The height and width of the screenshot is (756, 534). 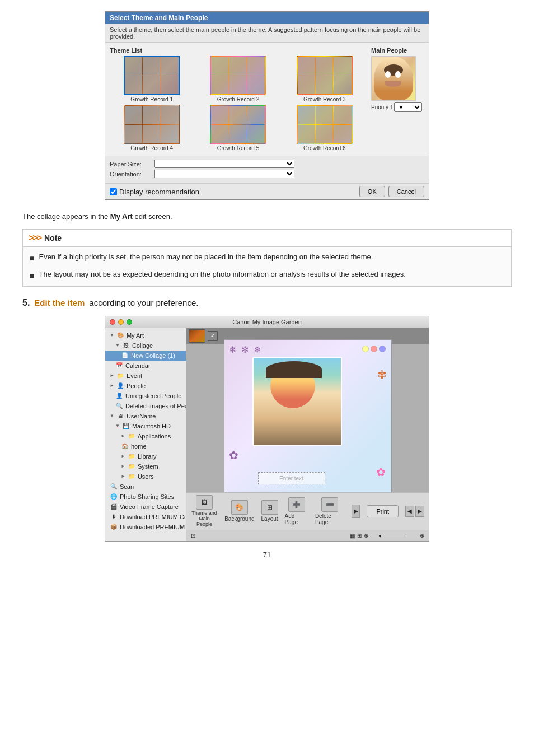 What do you see at coordinates (146, 446) in the screenshot?
I see `sidebar-item-home: 🏠 home` at bounding box center [146, 446].